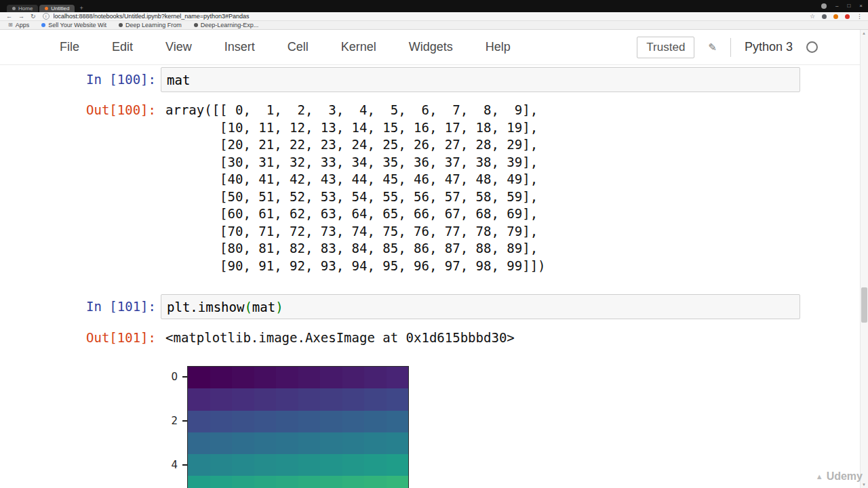 This screenshot has width=868, height=488. What do you see at coordinates (279, 307) in the screenshot?
I see `close-paren: )` at bounding box center [279, 307].